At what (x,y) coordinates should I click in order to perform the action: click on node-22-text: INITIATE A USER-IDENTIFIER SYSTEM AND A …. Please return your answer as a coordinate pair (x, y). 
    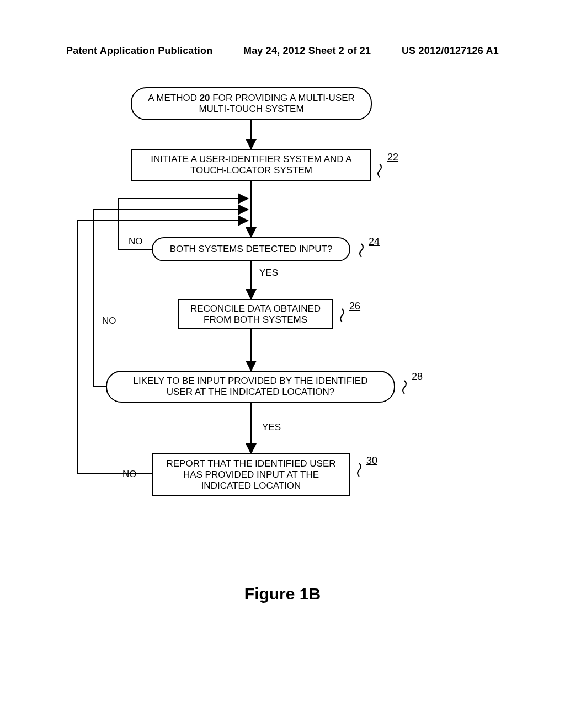
    Looking at the image, I should click on (251, 165).